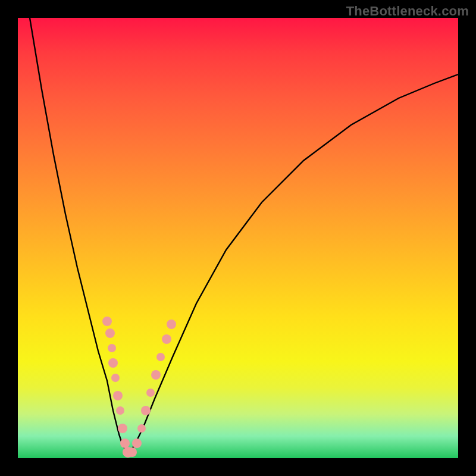  Describe the element at coordinates (408, 11) in the screenshot. I see `watermark-text: TheBottleneck.com` at that location.